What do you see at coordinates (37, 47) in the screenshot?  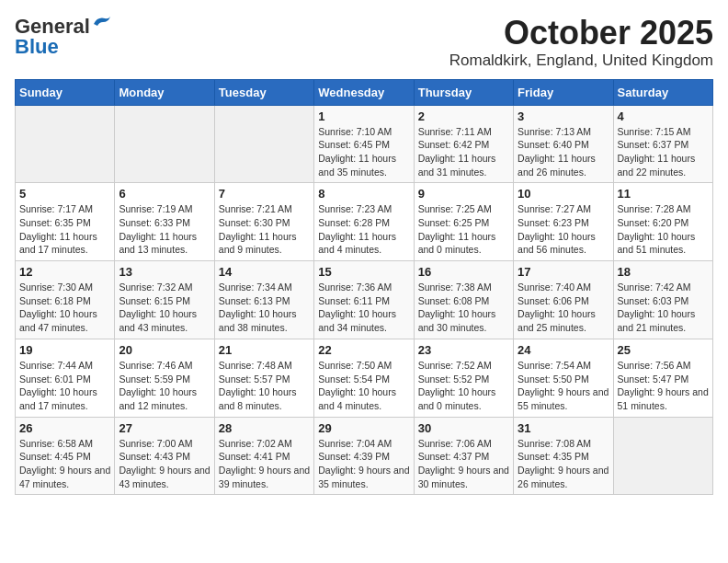 I see `logo-blue-text: Blue` at bounding box center [37, 47].